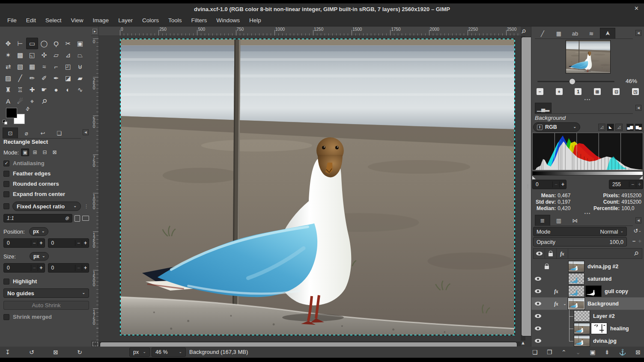 Image resolution: width=644 pixels, height=362 pixels. I want to click on tool-move: ✥, so click(8, 44).